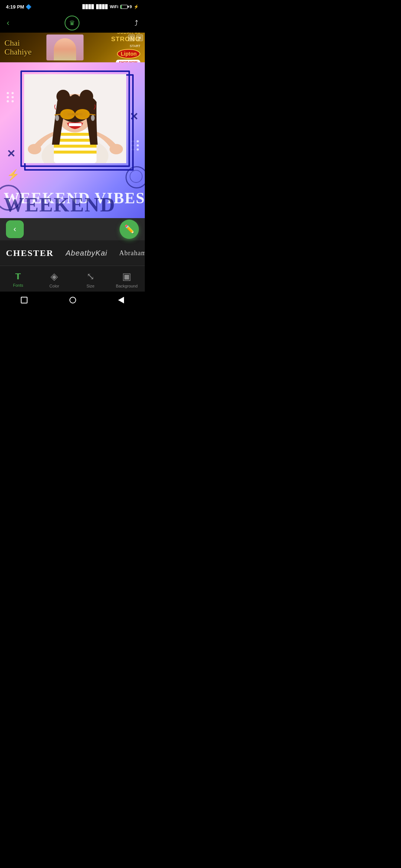 The width and height of the screenshot is (401, 868). I want to click on system-home-btn, so click(73, 300).